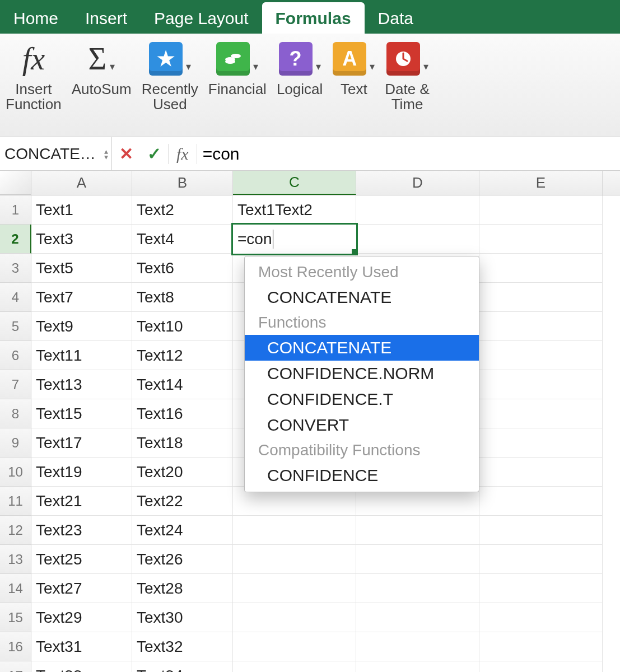 The height and width of the screenshot is (672, 620). What do you see at coordinates (82, 210) in the screenshot?
I see `cell: Text1` at bounding box center [82, 210].